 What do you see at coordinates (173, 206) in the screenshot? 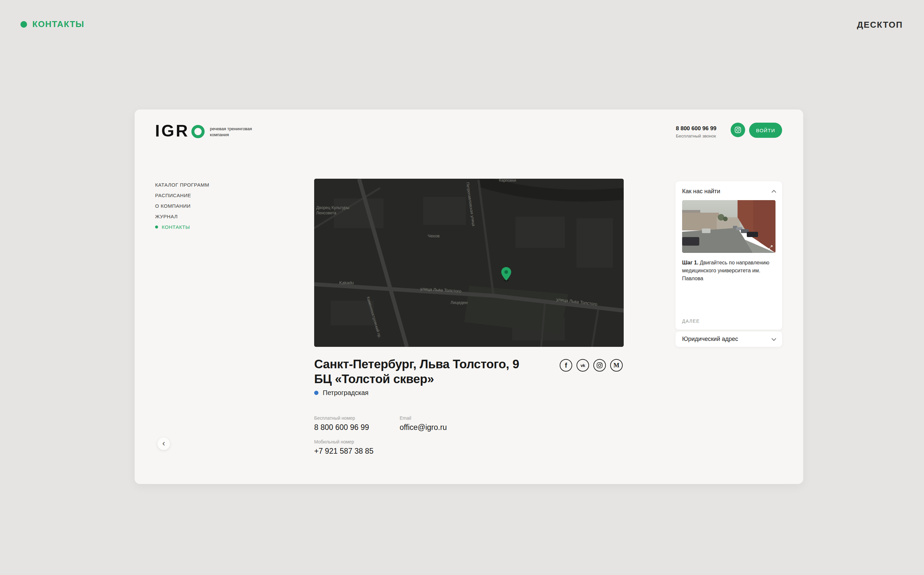
I see `sidebar-item-label: О КОМПАНИИ` at bounding box center [173, 206].